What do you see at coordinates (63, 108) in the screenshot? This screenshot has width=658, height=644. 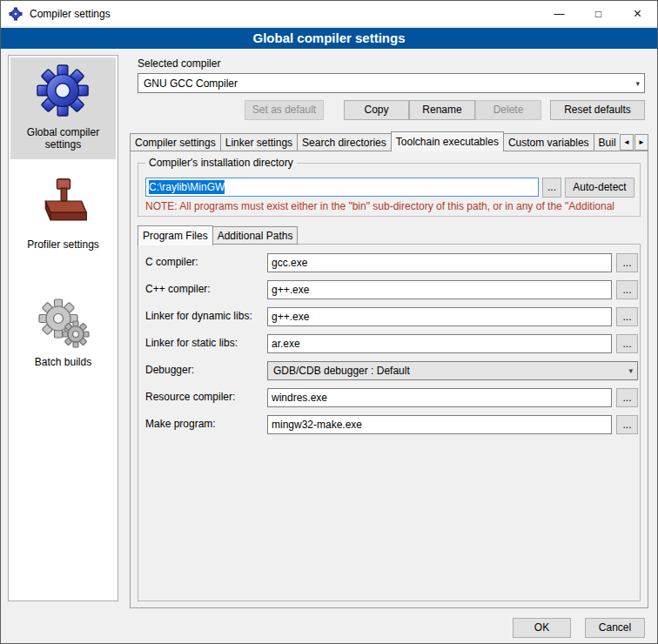 I see `sidebar-item-global-compiler-settings: Global compiler settings` at bounding box center [63, 108].